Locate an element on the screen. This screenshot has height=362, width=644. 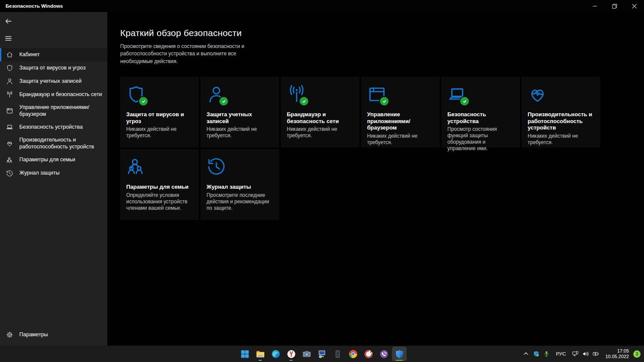
card-appwin-icon is located at coordinates (377, 94).